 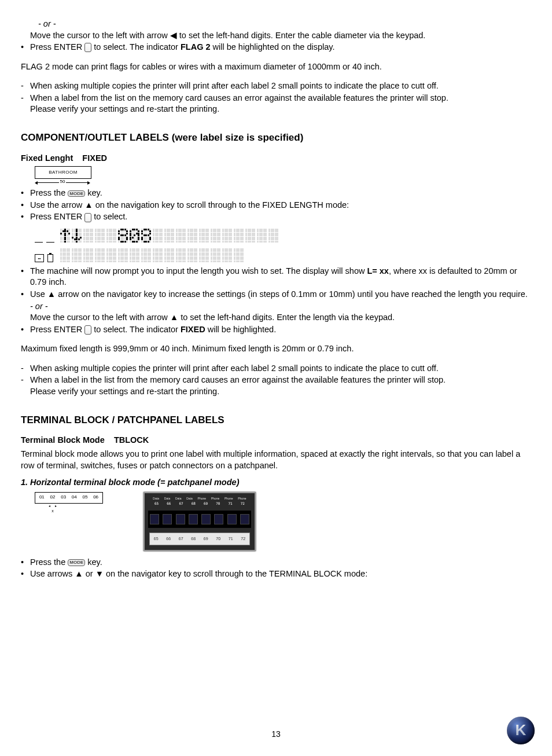 I want to click on move-cursor-line: Move the cursor to the left with arrow ▲…, so click(x=281, y=318).